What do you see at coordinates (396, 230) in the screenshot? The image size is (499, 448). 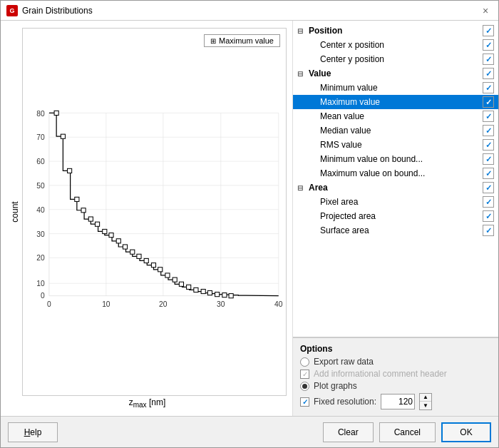 I see `tree-item-surface-area: Surface area` at bounding box center [396, 230].